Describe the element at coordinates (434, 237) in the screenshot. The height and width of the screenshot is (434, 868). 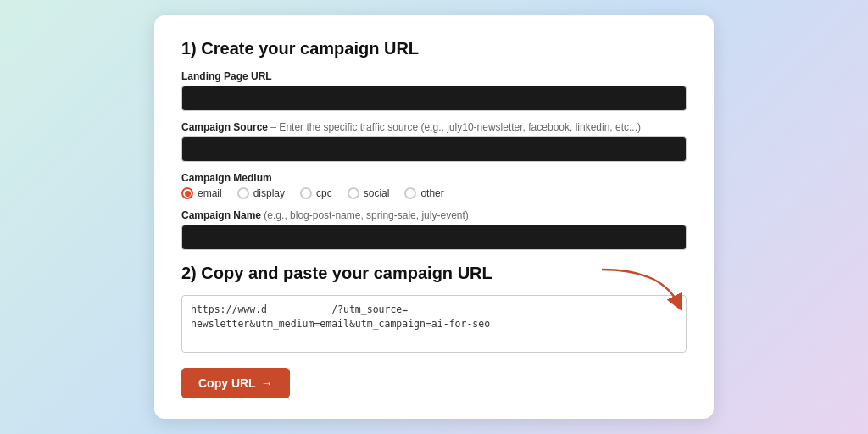
I see `campaign-name-input` at that location.